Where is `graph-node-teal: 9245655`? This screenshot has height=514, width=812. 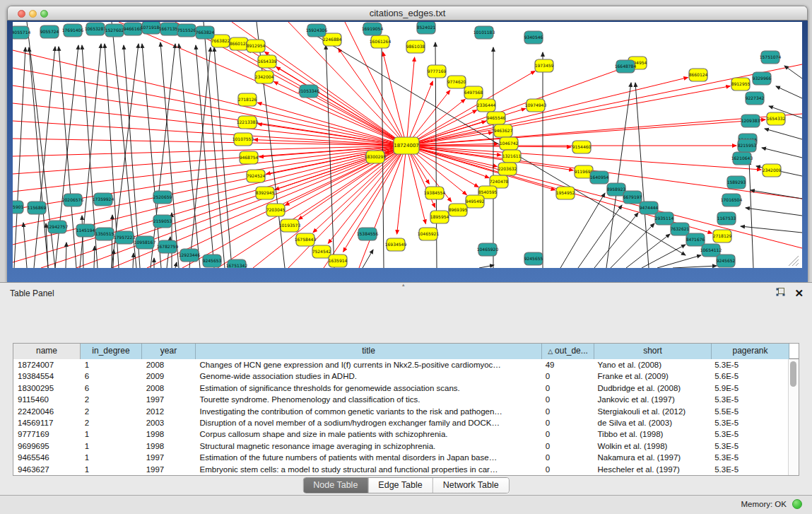
graph-node-teal: 9245655 is located at coordinates (534, 259).